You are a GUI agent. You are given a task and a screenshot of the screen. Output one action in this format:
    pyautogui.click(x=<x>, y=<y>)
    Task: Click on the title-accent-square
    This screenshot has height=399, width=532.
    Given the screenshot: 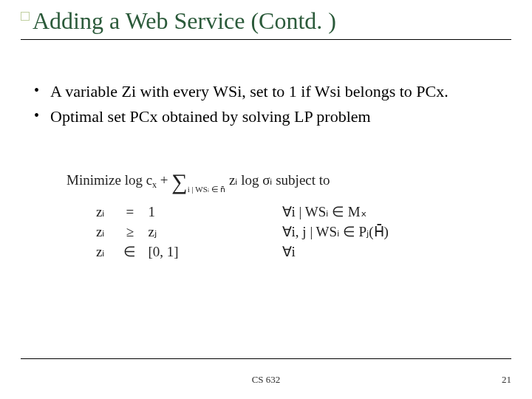 What is the action you would take?
    pyautogui.click(x=25, y=16)
    